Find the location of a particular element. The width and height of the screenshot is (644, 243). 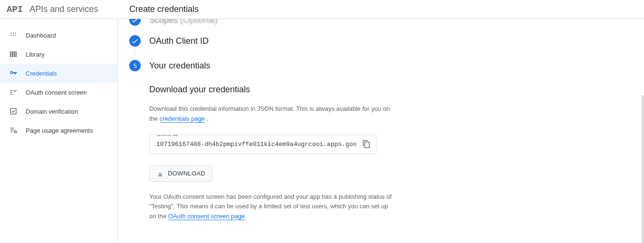

page-title: Create credentials is located at coordinates (158, 10).